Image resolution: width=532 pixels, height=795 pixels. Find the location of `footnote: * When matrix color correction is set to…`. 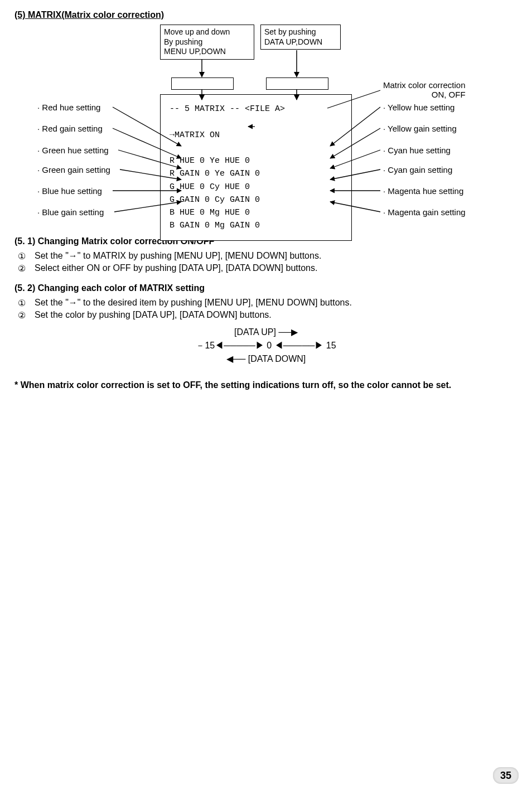

footnote: * When matrix color correction is set to… is located at coordinates (266, 385).